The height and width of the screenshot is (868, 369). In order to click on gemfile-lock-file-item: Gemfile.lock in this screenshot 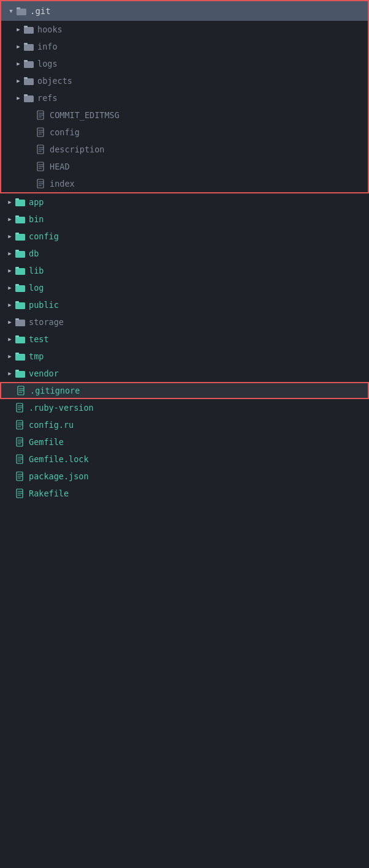, I will do `click(184, 459)`.